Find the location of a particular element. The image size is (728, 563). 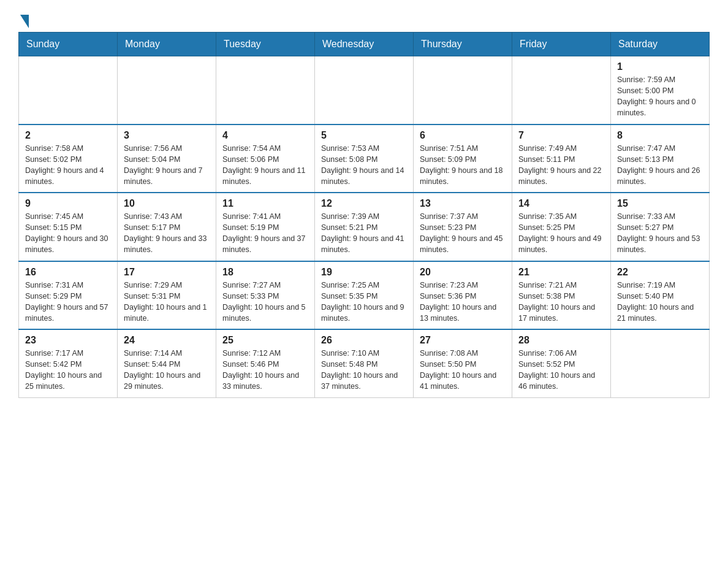

day-sun-info: Sunrise: 7:21 AM Sunset: 5:38 PM Dayligh… is located at coordinates (561, 302).